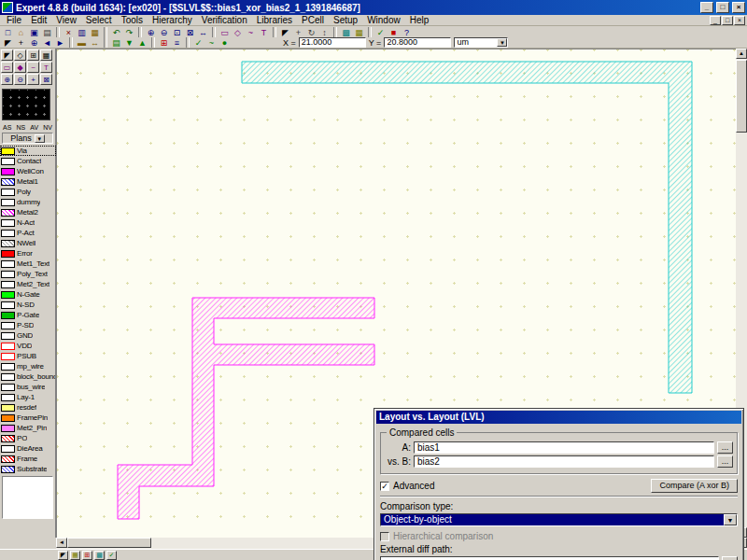  Describe the element at coordinates (263, 32) in the screenshot. I see `draw-text-icon: T` at that location.